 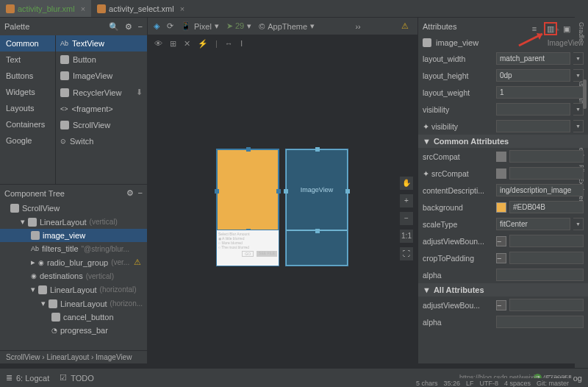 What do you see at coordinates (74, 235) in the screenshot?
I see `tree-row: image_view` at bounding box center [74, 235].